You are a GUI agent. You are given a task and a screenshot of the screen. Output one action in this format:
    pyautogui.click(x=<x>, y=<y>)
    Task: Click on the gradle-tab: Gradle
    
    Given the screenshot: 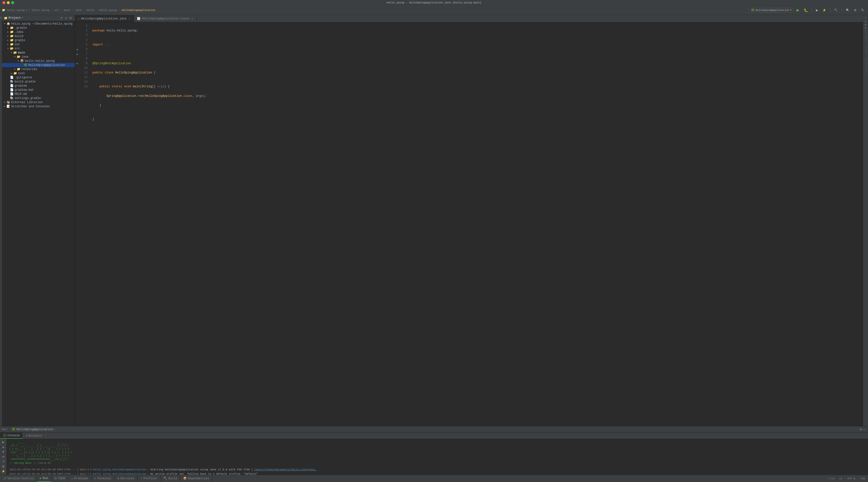 What is the action you would take?
    pyautogui.click(x=866, y=50)
    